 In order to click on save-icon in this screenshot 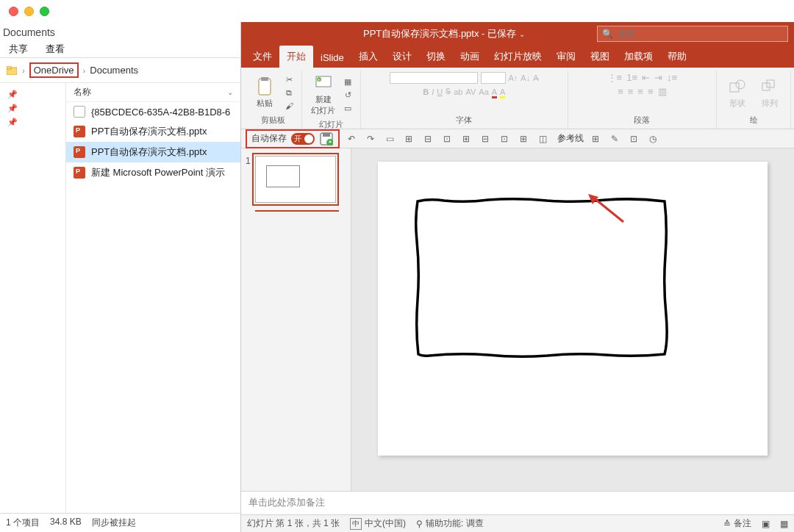, I will do `click(326, 139)`.